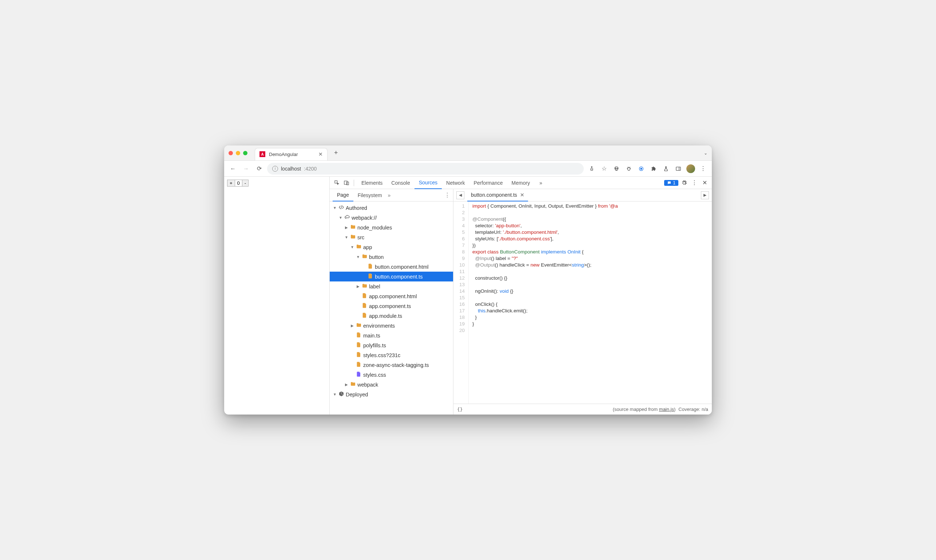  What do you see at coordinates (545, 303) in the screenshot?
I see `code-body: import { Component, OnInit, Input, Outpu…` at bounding box center [545, 303].